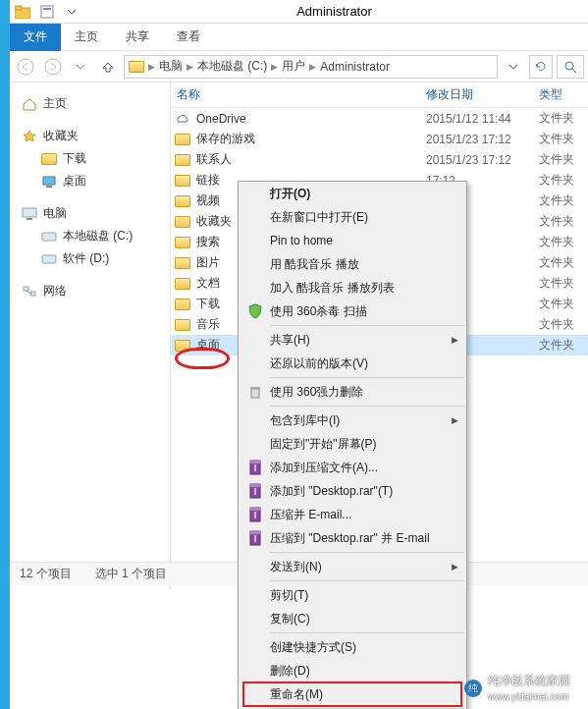 This screenshot has width=588, height=709. I want to click on menu-item: 用 酷我音乐 播放, so click(352, 264).